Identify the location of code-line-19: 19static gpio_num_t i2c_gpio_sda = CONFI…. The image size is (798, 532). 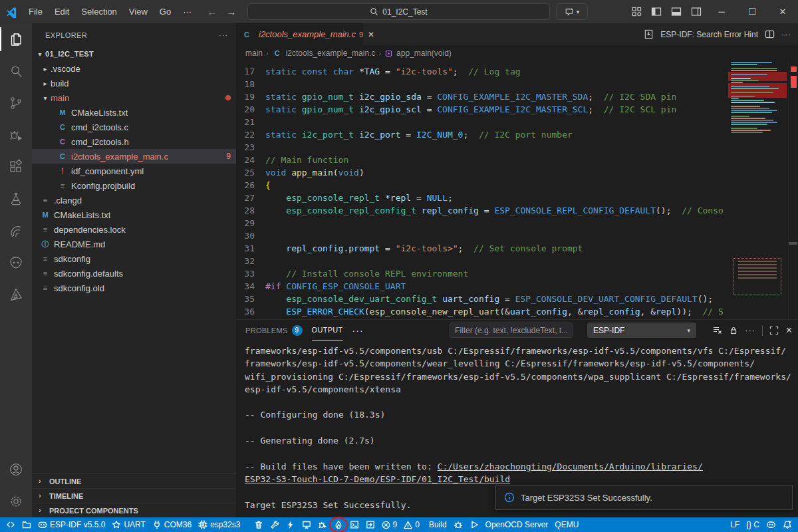
(482, 97).